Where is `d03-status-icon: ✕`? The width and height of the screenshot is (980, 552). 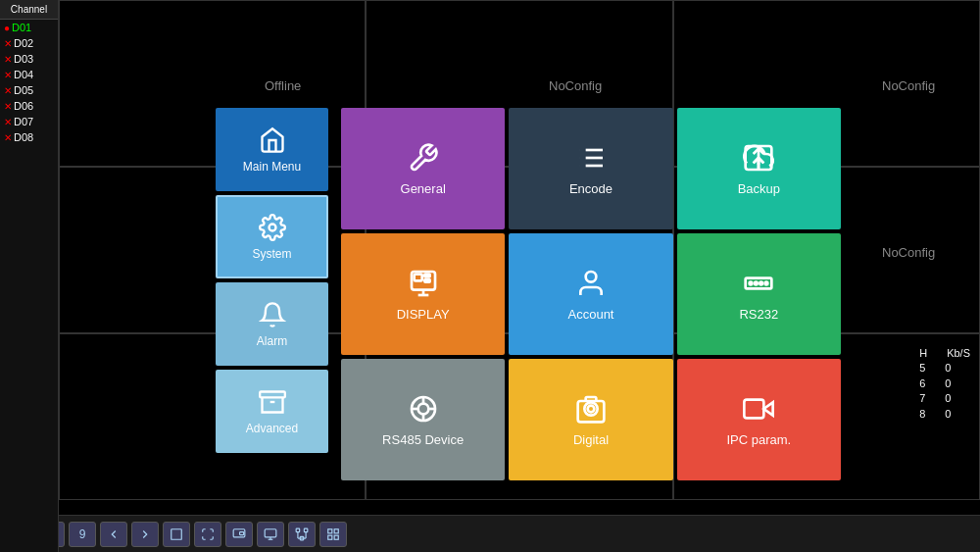
d03-status-icon: ✕ is located at coordinates (8, 59).